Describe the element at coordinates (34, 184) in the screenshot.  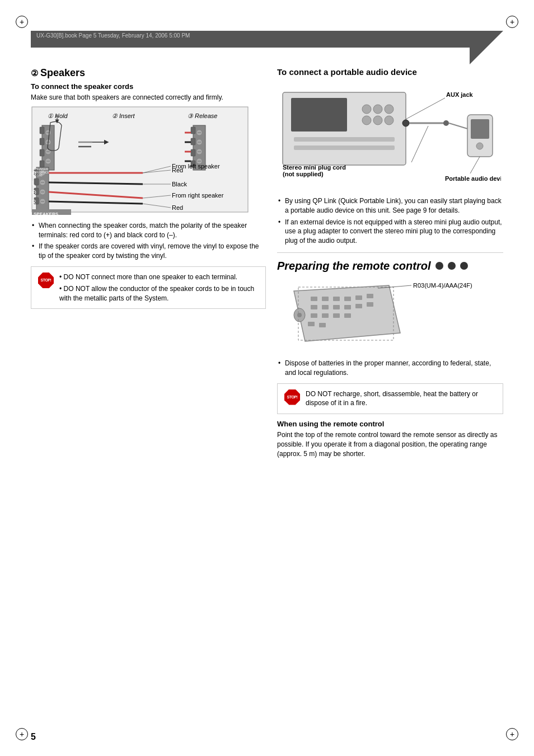
I see `svg-text: L` at that location.